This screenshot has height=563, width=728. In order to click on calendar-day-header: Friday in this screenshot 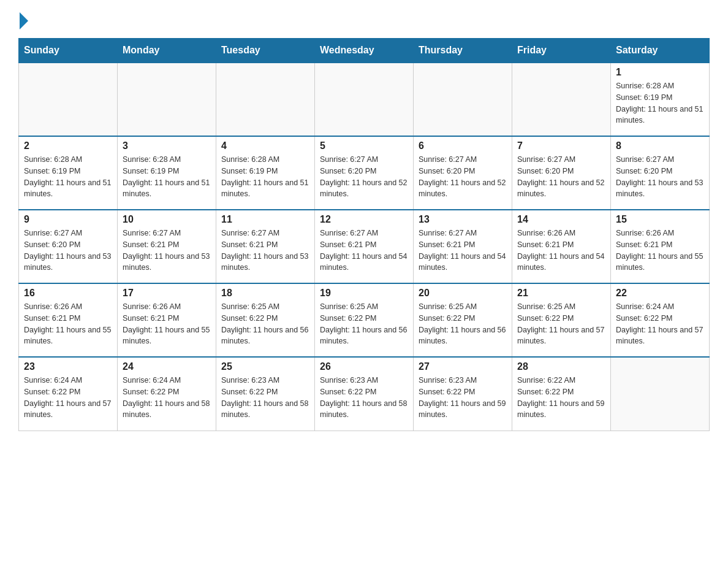, I will do `click(561, 51)`.